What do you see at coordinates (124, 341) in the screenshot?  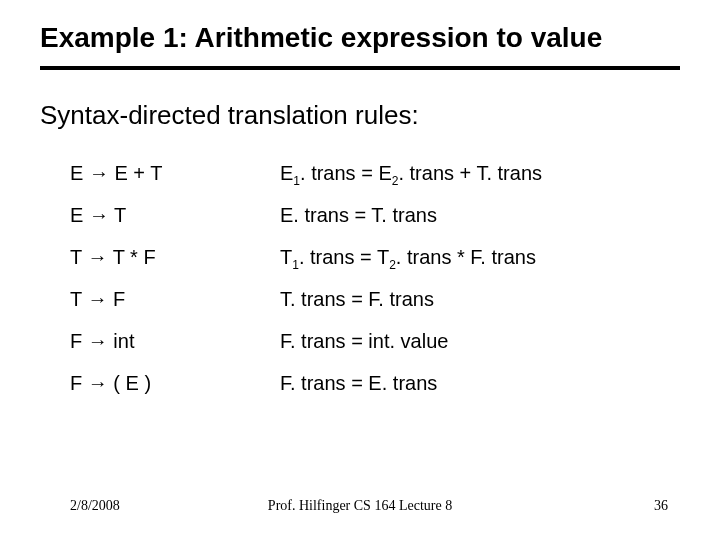 I see `prod-rhs: int` at bounding box center [124, 341].